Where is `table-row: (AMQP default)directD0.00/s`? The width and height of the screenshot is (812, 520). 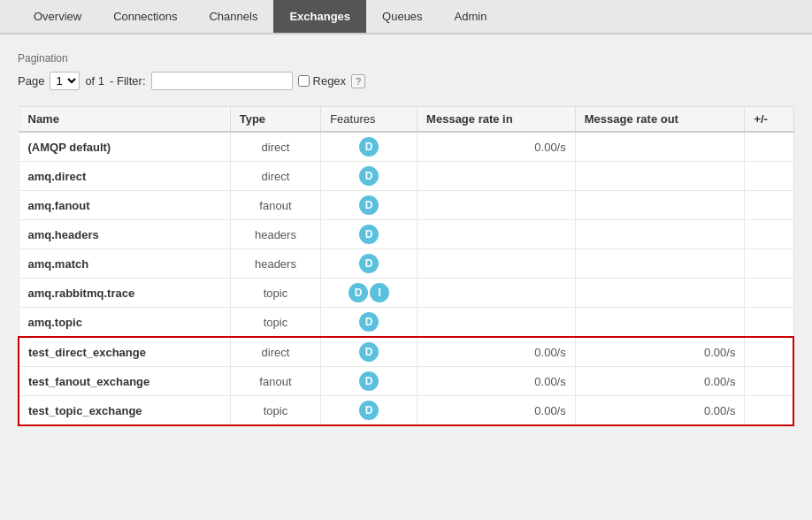
table-row: (AMQP default)directD0.00/s is located at coordinates (406, 147).